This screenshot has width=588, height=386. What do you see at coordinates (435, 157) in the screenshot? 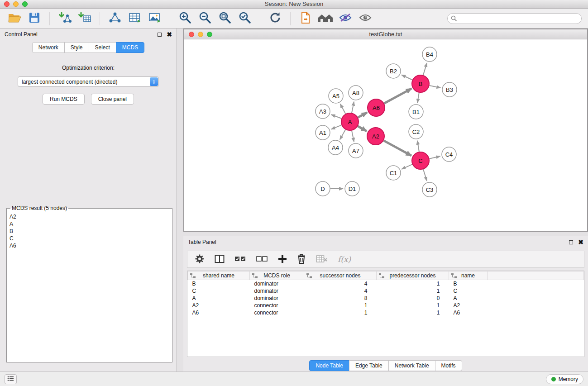
I see `edge-C-C4` at bounding box center [435, 157].